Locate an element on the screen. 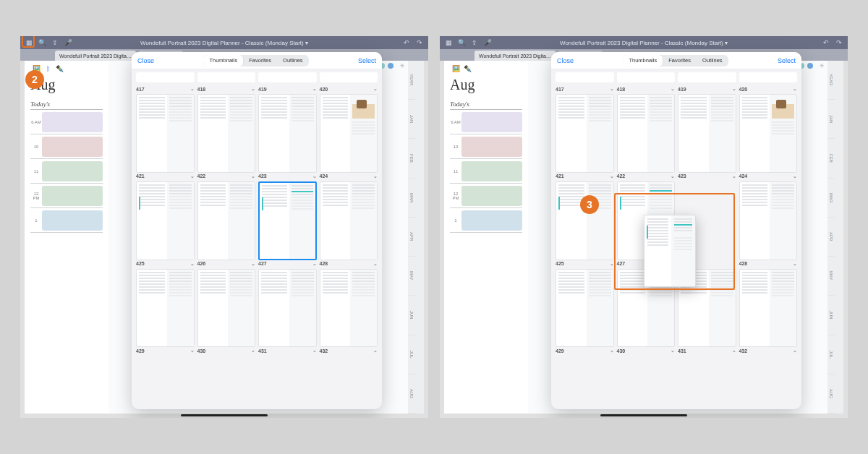 Image resolution: width=868 pixels, height=454 pixels. share-icon: ⇪ is located at coordinates (475, 43).